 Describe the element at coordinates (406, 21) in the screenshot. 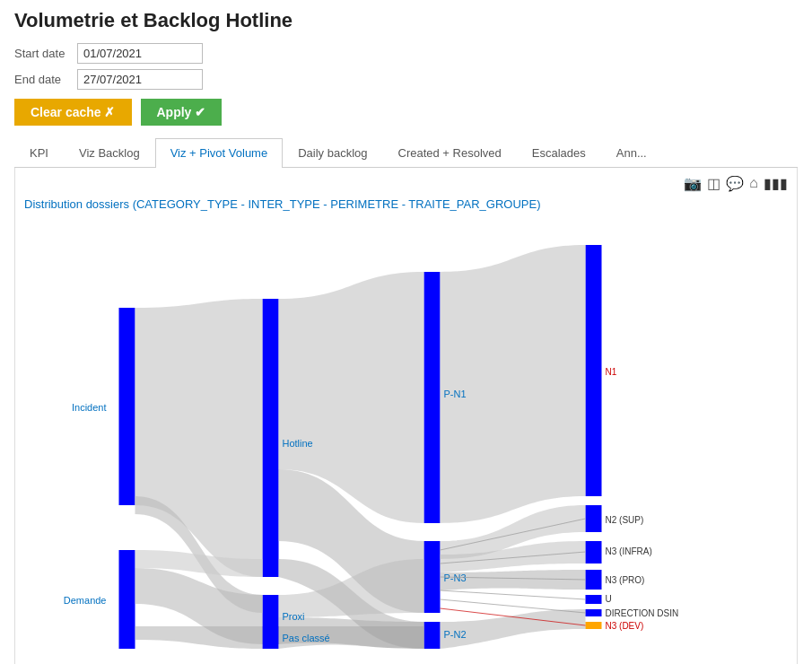

I see `page-title: Volumetrie et Backlog Hotline` at that location.